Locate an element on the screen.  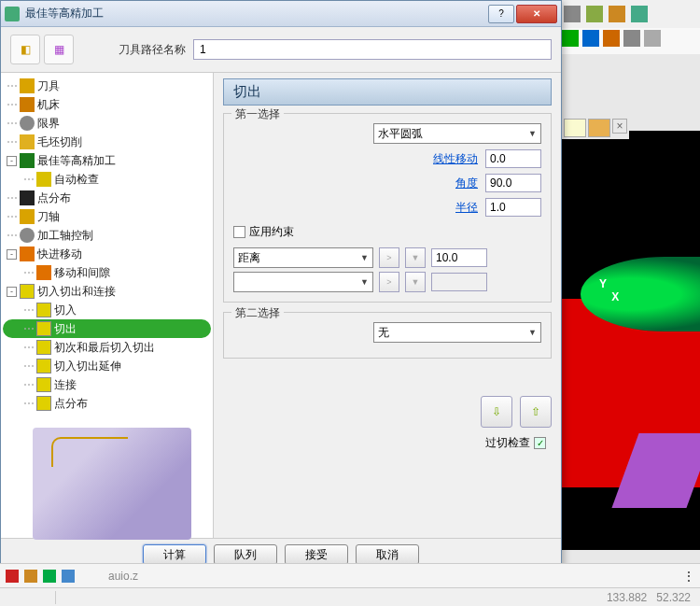
swatch-blue is located at coordinates (68, 576).